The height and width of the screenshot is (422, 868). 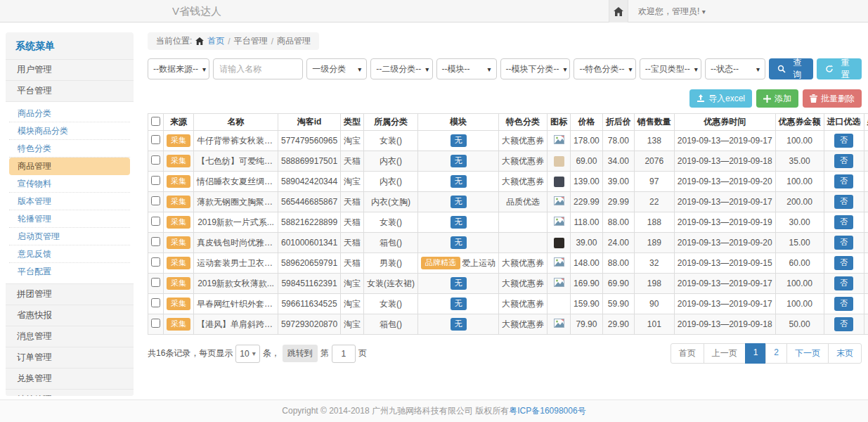 What do you see at coordinates (70, 378) in the screenshot?
I see `sidebar-group-7: 兑换管理` at bounding box center [70, 378].